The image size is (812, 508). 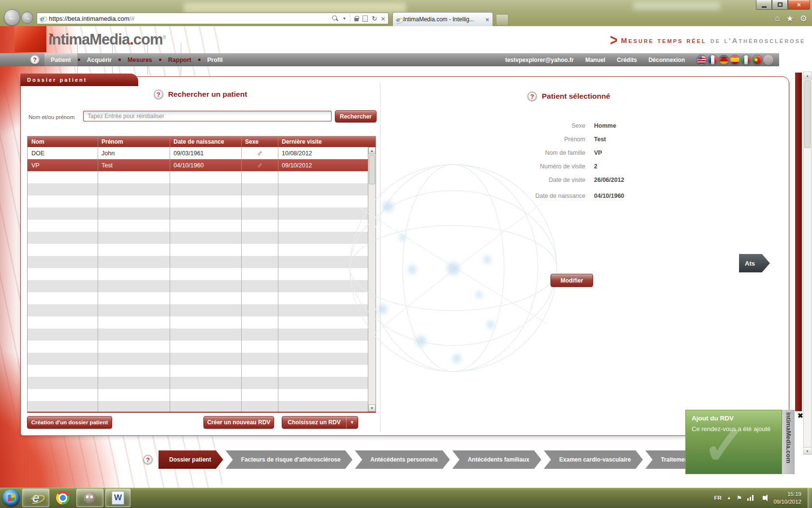 I want to click on compatibility-view-icon, so click(x=365, y=18).